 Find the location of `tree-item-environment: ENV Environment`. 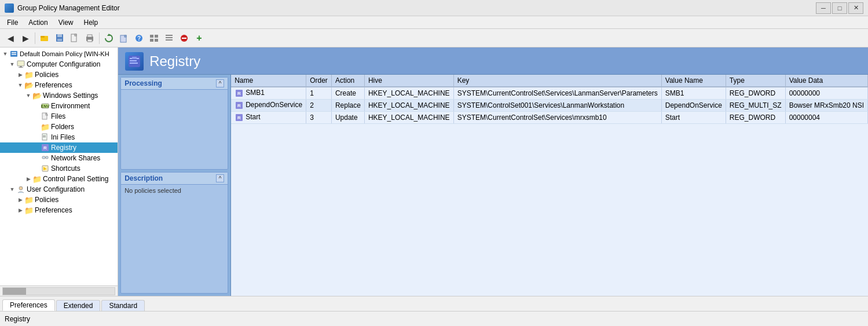

tree-item-environment: ENV Environment is located at coordinates (59, 106).